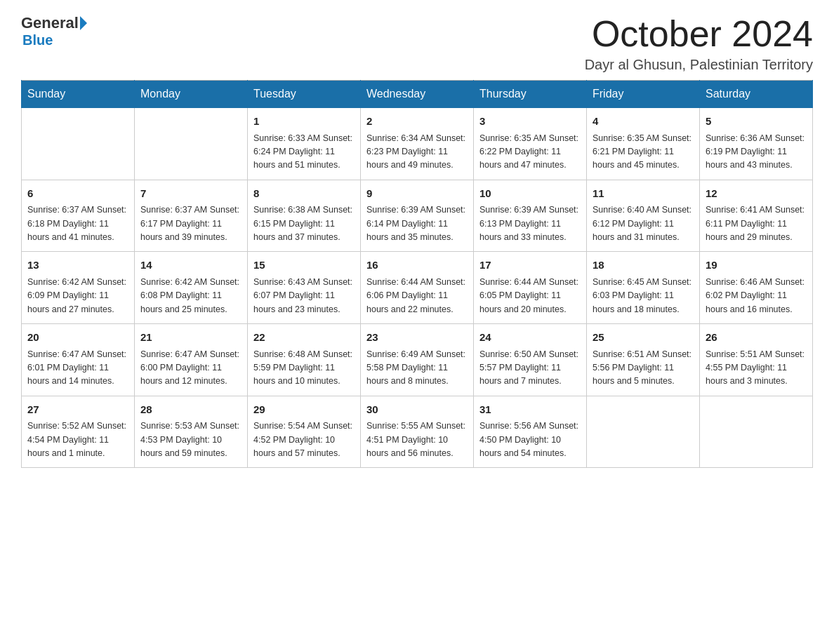  I want to click on calendar-cell: 31Sunrise: 5:56 AM Sunset: 4:50 PM Dayli…, so click(531, 432).